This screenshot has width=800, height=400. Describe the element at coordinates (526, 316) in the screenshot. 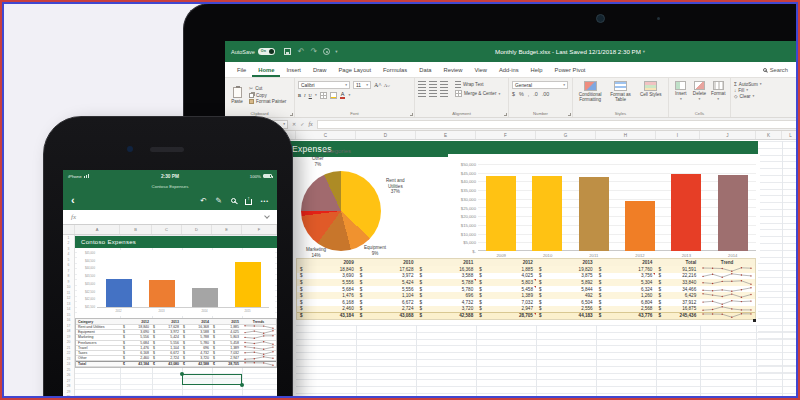

I see `table-total-row: $43,184$43,088$42,588$28,705$44,183$43,7…` at that location.